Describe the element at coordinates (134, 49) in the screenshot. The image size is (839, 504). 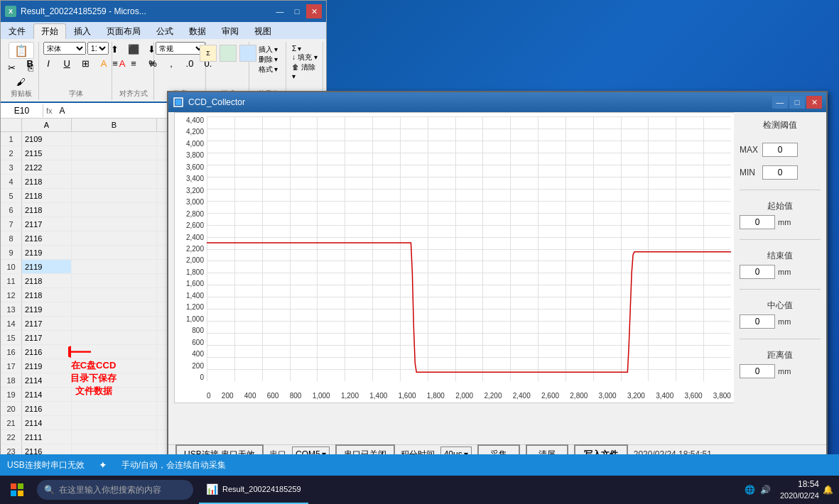
I see `align-middle-btn: ⬛` at that location.